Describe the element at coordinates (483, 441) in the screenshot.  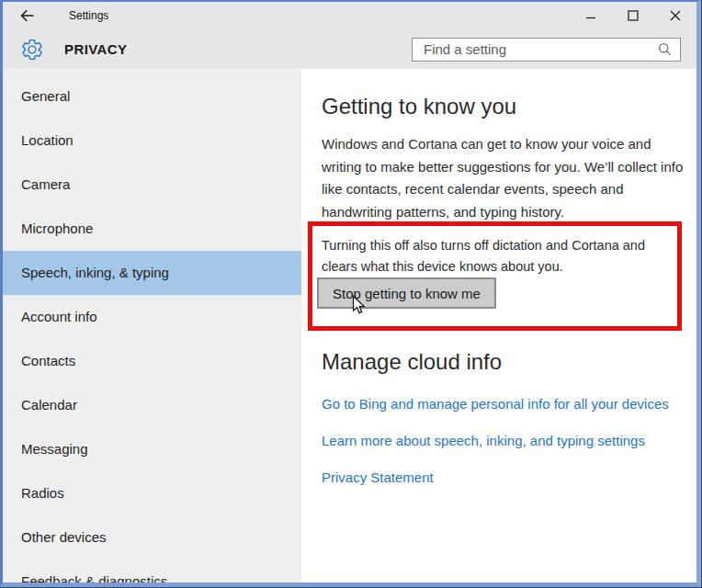
I see `link-learn-more-speech-settings: Learn more about speech, inking, and typ…` at that location.